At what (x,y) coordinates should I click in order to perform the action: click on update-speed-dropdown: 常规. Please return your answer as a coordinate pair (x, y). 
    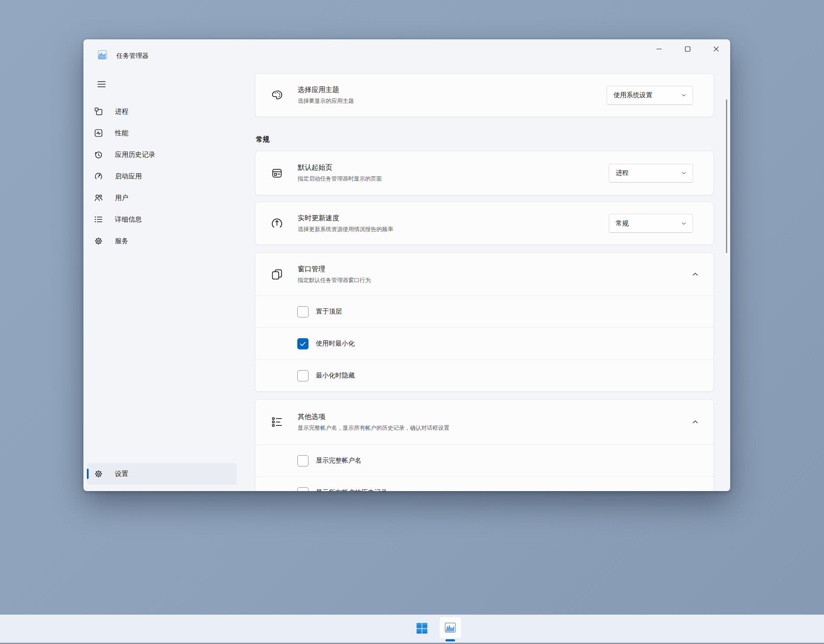
    Looking at the image, I should click on (651, 223).